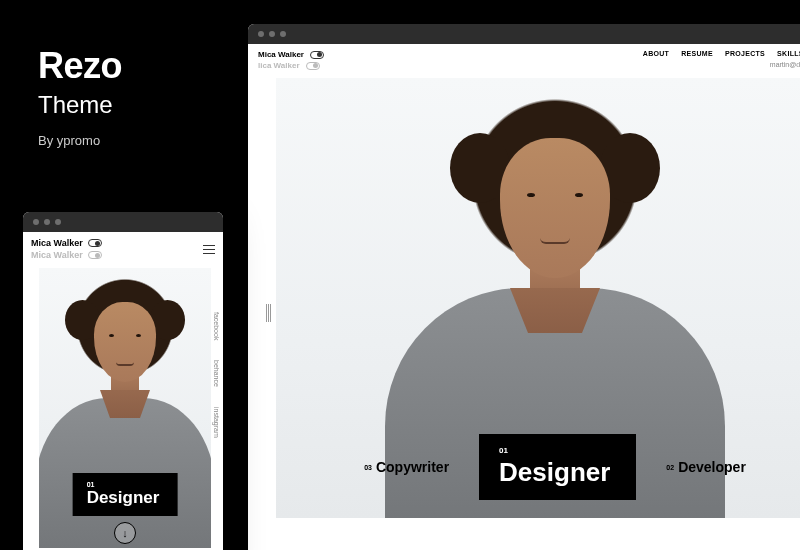 The height and width of the screenshot is (550, 800). Describe the element at coordinates (125, 408) in the screenshot. I see `hero-section: 01 Designer ↓` at that location.